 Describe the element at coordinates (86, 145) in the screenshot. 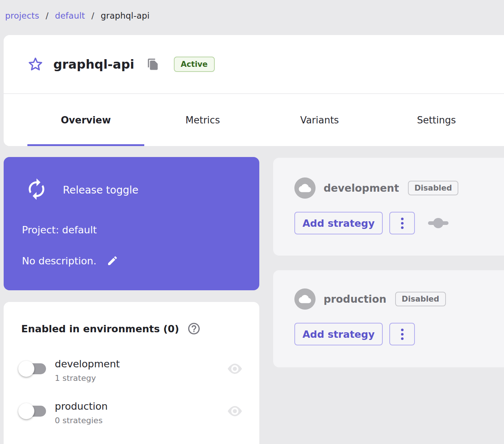

I see `active-tab-indicator` at that location.